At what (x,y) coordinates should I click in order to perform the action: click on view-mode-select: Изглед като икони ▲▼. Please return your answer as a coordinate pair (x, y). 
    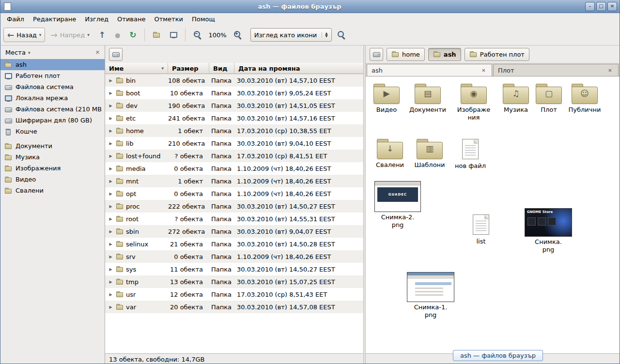
    Looking at the image, I should click on (291, 35).